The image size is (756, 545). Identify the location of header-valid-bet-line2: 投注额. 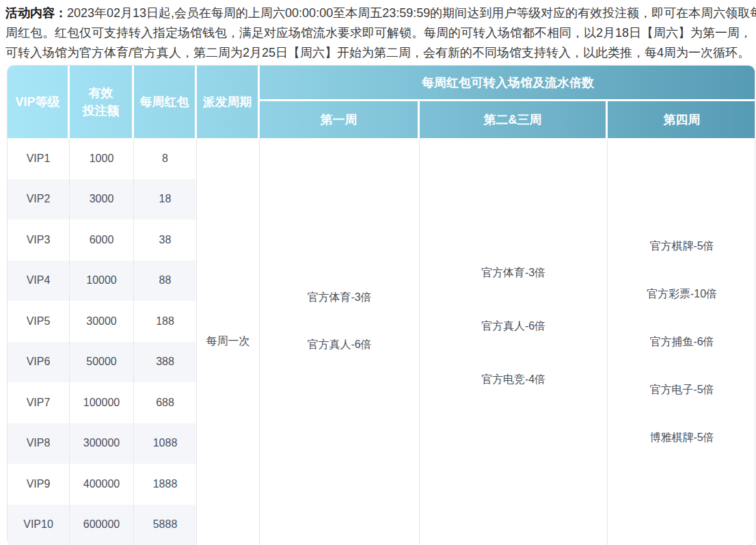
(101, 111).